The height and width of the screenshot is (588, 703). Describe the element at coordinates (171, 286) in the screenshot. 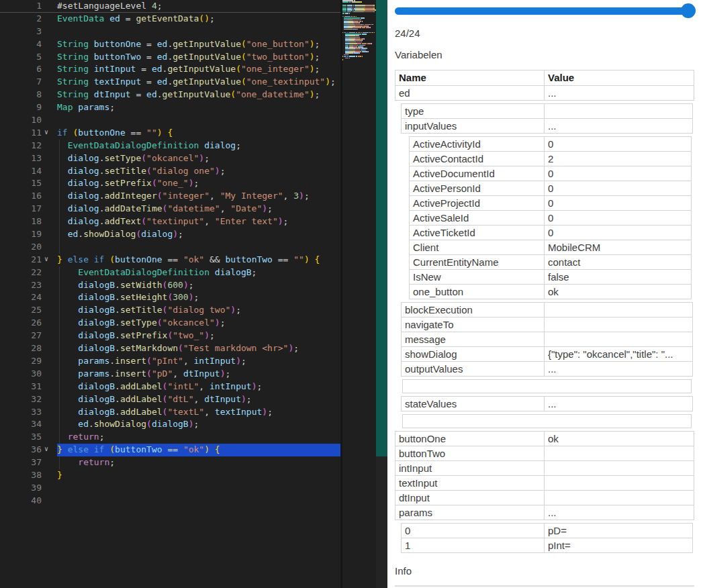

I see `code-line-23: 23 dialogB.setWidth(600);` at that location.